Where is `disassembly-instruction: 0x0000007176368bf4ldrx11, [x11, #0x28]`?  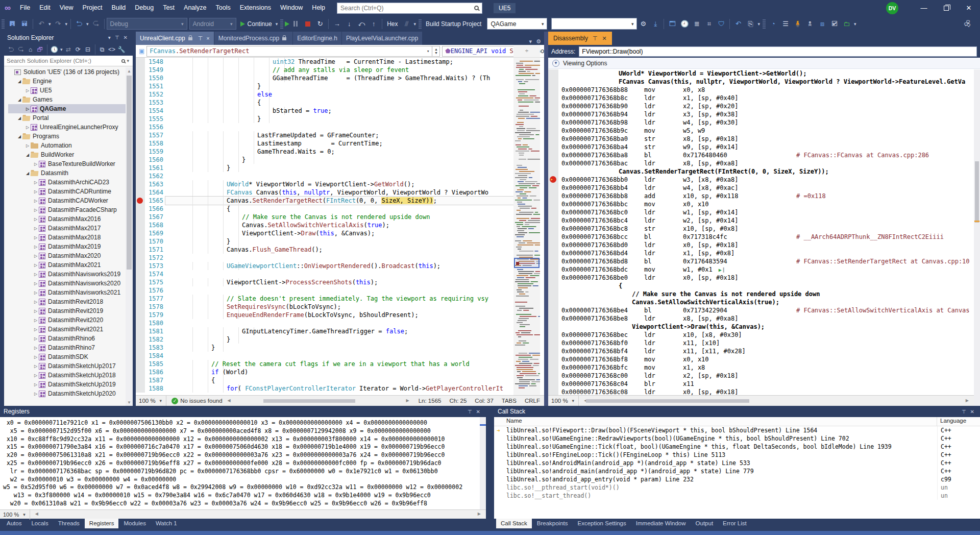
disassembly-instruction: 0x0000007176368bf4ldrx11, [x11, #0x28] is located at coordinates (761, 351).